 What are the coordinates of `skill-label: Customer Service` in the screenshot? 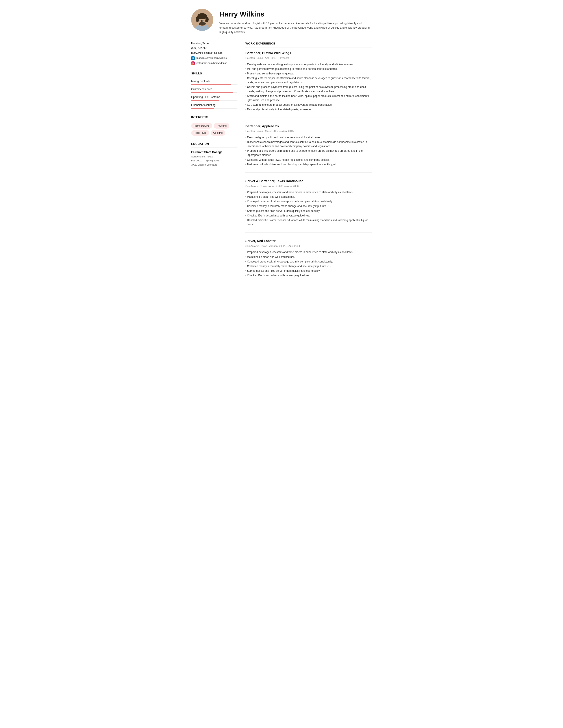 It's located at (214, 89).